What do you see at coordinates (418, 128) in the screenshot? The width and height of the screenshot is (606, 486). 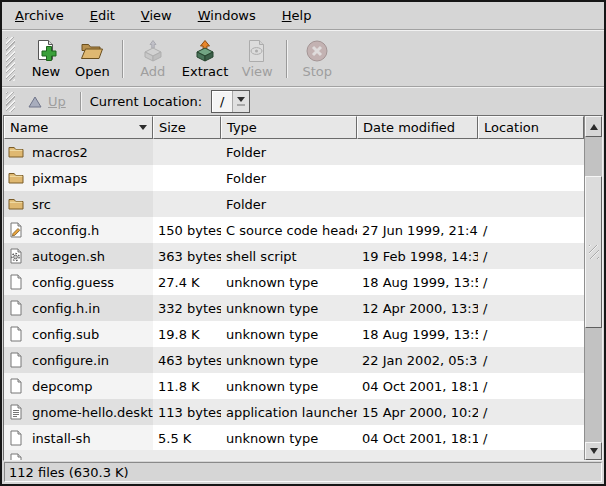 I see `column-header-date-modified: Date modified` at bounding box center [418, 128].